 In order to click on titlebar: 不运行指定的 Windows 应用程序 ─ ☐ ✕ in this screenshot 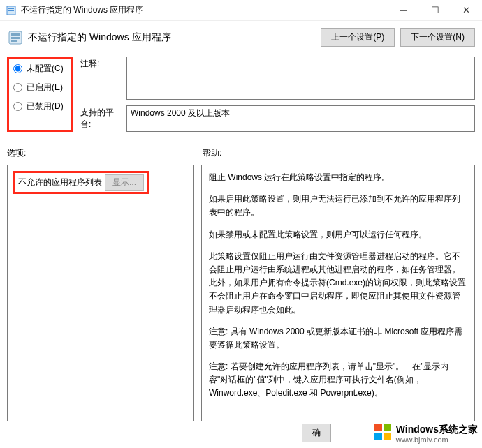, I will do `click(241, 10)`.